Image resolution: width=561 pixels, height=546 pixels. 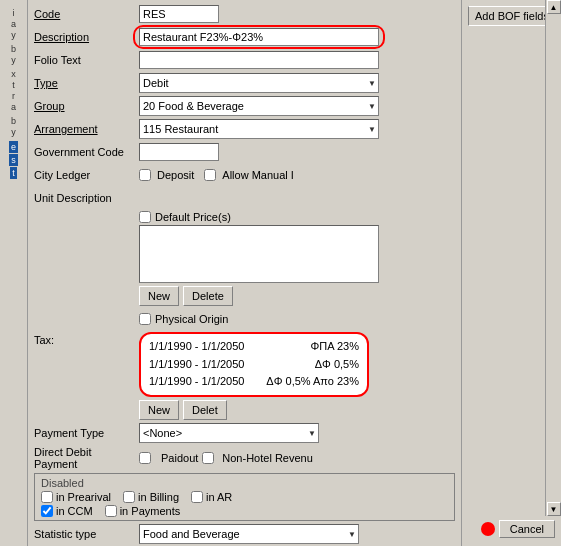 I want to click on arrangement-label: Arrangement, so click(x=86, y=129).